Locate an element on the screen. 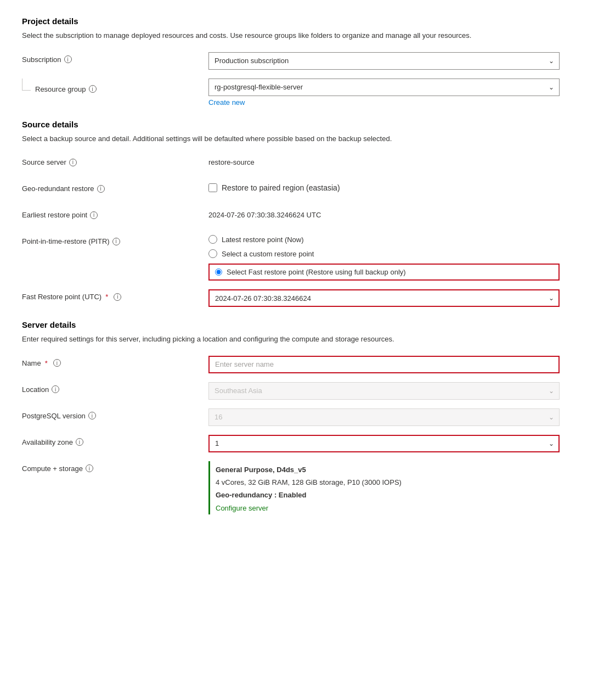  location-info-icon: i is located at coordinates (55, 389).